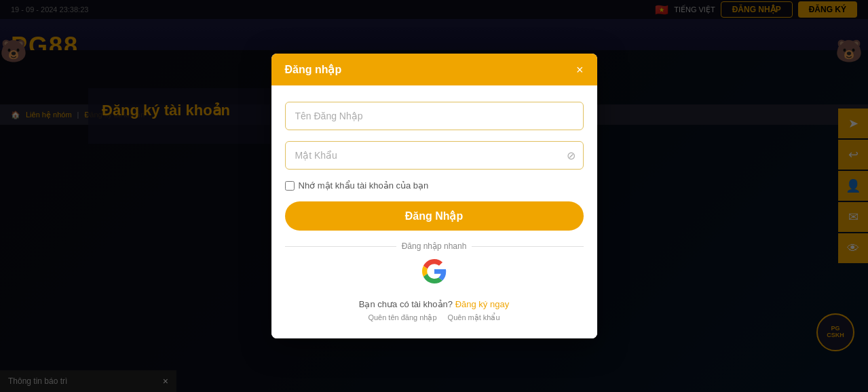  Describe the element at coordinates (290, 186) in the screenshot. I see `remember-checkbox` at that location.